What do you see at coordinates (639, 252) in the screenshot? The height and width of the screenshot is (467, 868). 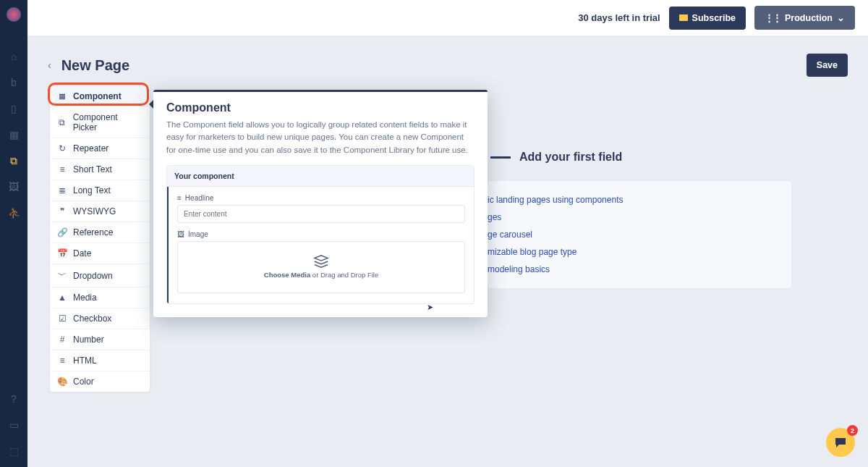 I see `help-link: mizable blog page type` at bounding box center [639, 252].